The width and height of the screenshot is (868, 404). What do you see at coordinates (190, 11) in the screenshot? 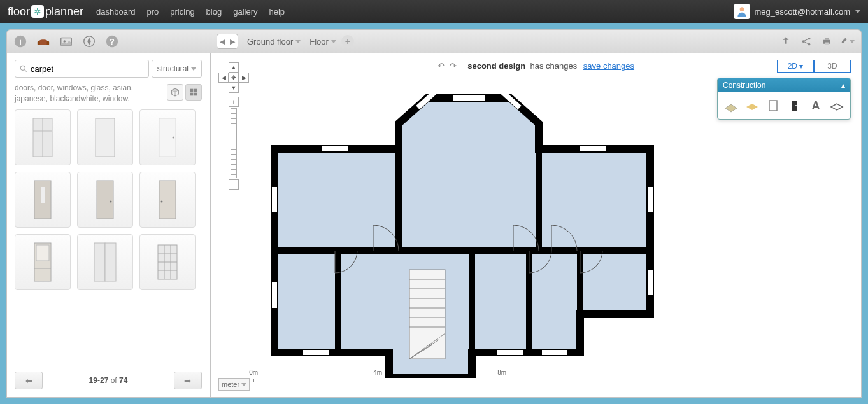
I see `nav-links: dashboard pro pricing blog gallery help` at bounding box center [190, 11].